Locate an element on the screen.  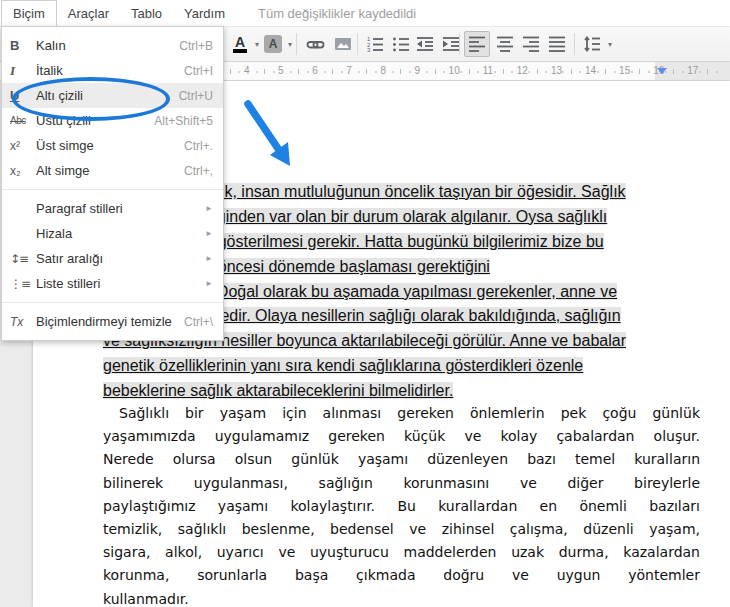
menu-item-hizala: Hizala► is located at coordinates (112, 234).